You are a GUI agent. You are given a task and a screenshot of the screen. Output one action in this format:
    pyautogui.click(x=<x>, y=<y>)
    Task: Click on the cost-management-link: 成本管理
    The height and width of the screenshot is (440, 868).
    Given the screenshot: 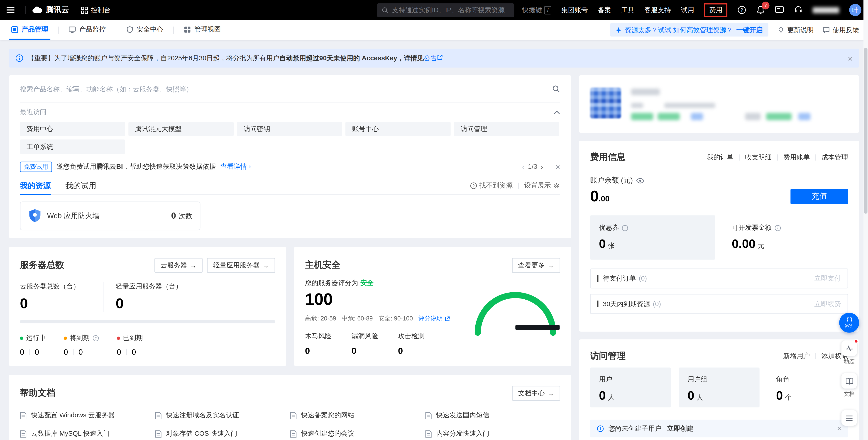 What is the action you would take?
    pyautogui.click(x=835, y=158)
    